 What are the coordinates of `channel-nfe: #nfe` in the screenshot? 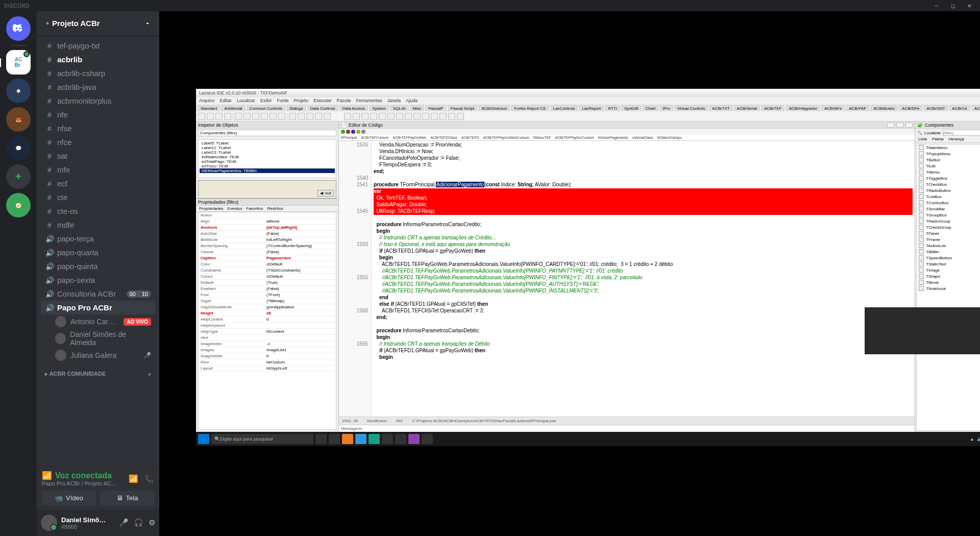 It's located at (98, 114).